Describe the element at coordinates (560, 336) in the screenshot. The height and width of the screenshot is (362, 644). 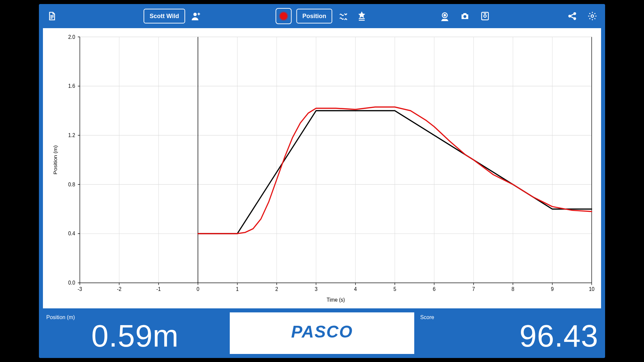
I see `score-value: 96.43` at that location.